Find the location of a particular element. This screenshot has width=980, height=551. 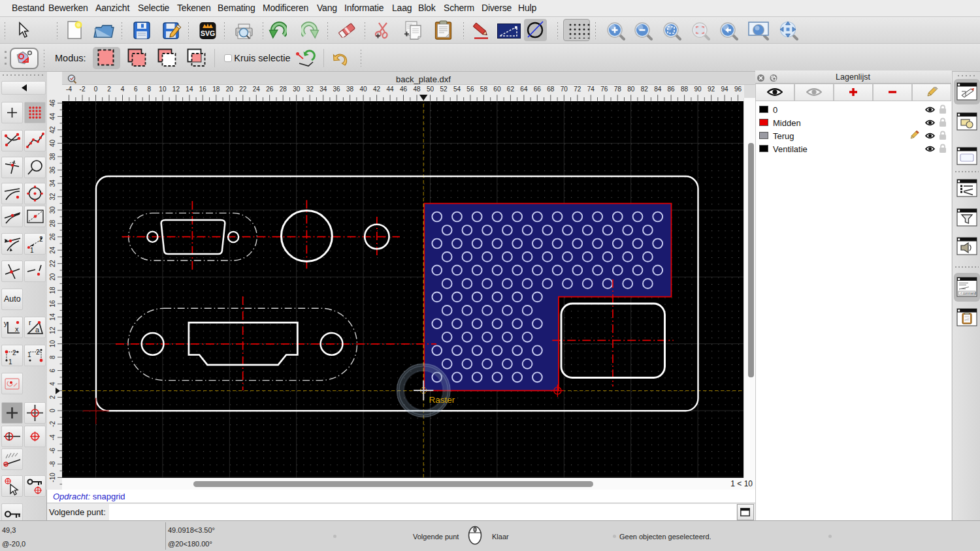

svg-text: 94 is located at coordinates (725, 89).